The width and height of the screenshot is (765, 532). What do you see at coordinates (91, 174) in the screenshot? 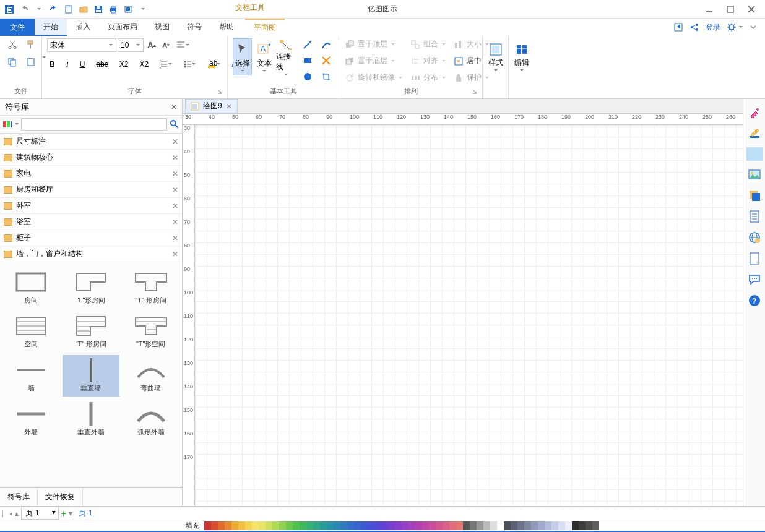
I see `cat-item-2: 家电✕` at bounding box center [91, 174].